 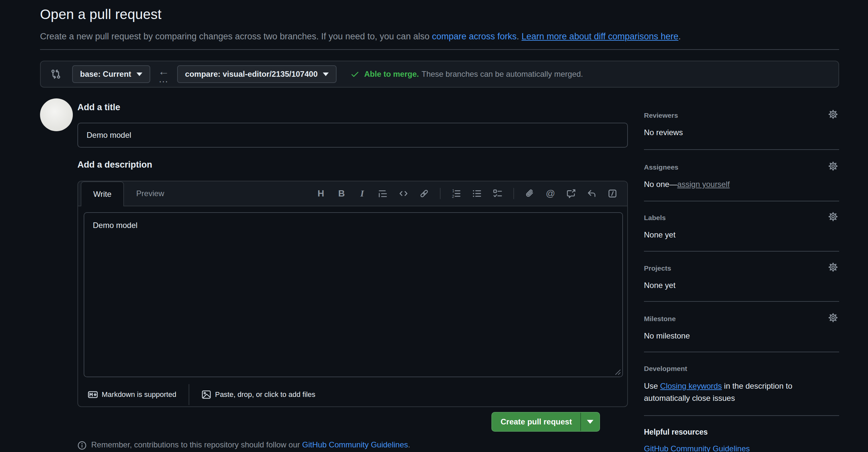 What do you see at coordinates (833, 318) in the screenshot?
I see `milestone-gear-button` at bounding box center [833, 318].